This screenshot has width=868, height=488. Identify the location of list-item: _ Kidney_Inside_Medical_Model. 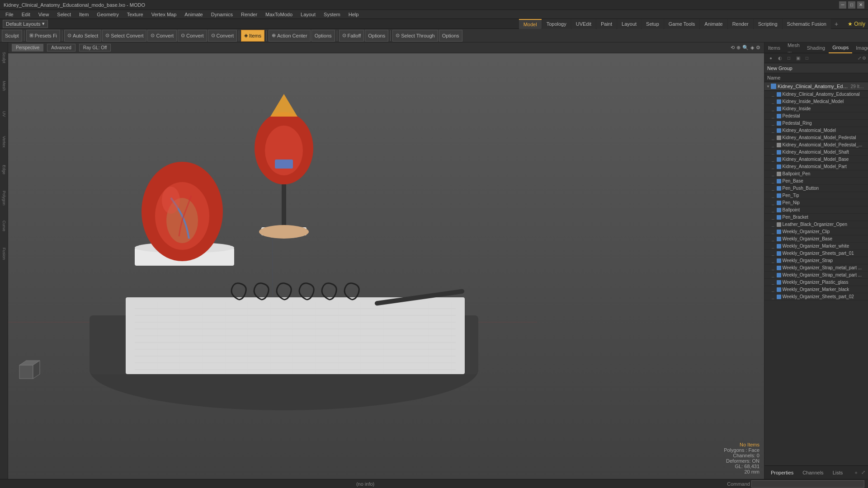
(816, 102).